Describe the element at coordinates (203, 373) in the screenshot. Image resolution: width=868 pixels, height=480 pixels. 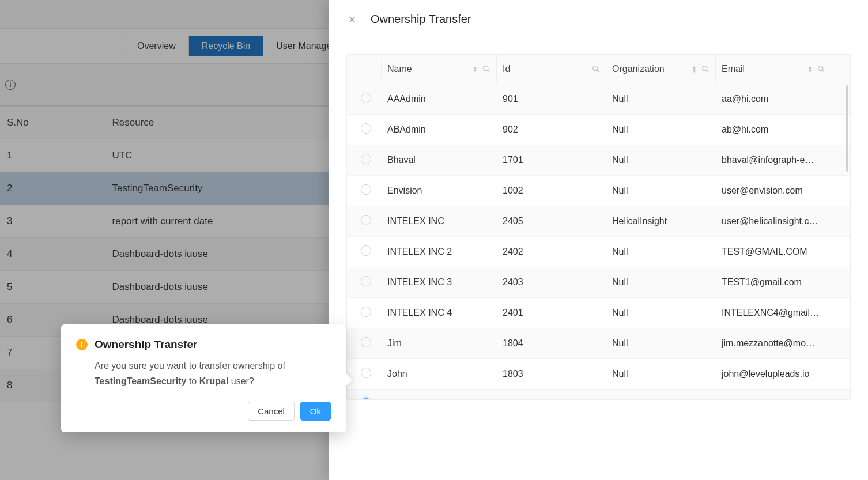
I see `confirm-modal-body: Are you sure you want to transfer owners…` at that location.